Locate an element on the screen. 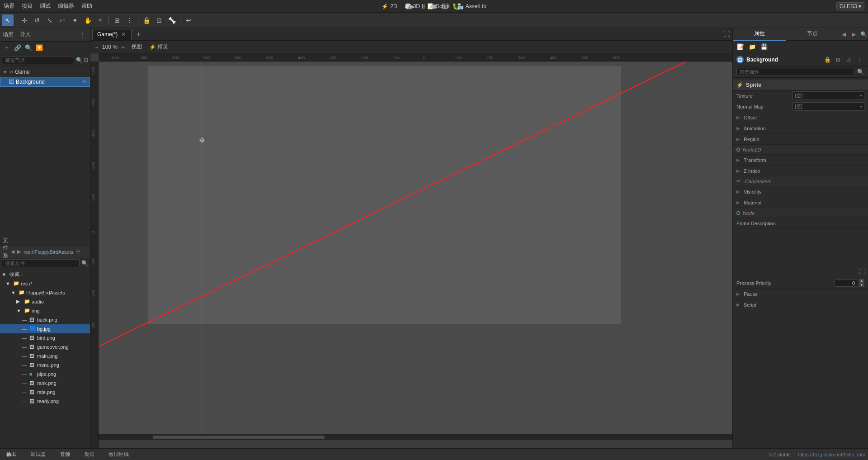  bottom-tab-texture-region: 纹理区域 is located at coordinates (119, 454).